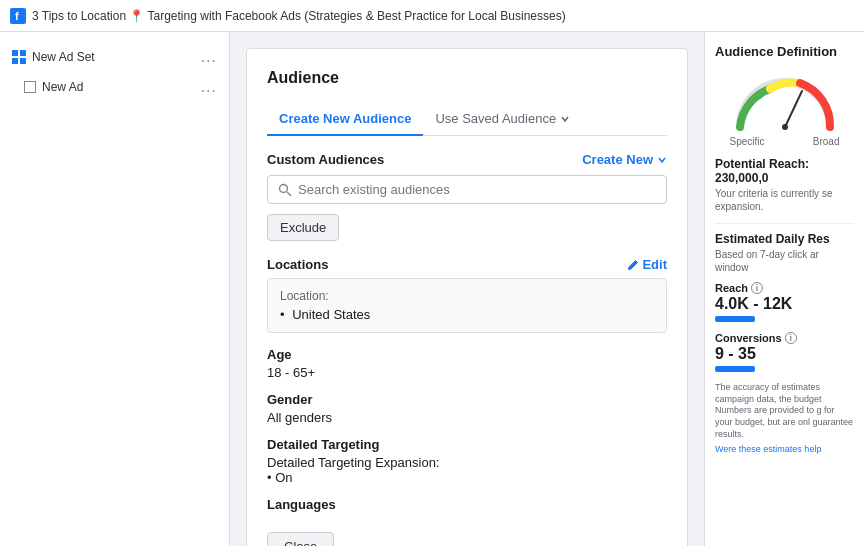 This screenshot has height=546, width=864. What do you see at coordinates (467, 504) in the screenshot?
I see `languages-label: Languages` at bounding box center [467, 504].